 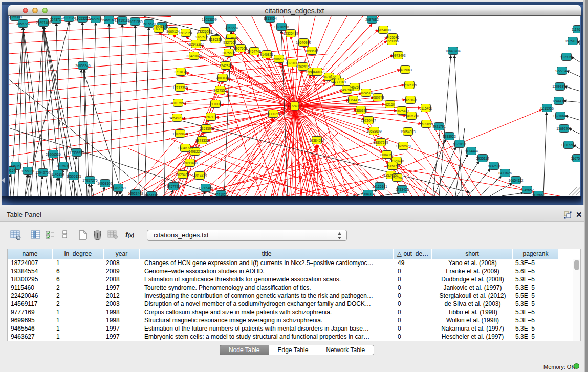 I want to click on svg-text: 1937124, so click(x=69, y=18).